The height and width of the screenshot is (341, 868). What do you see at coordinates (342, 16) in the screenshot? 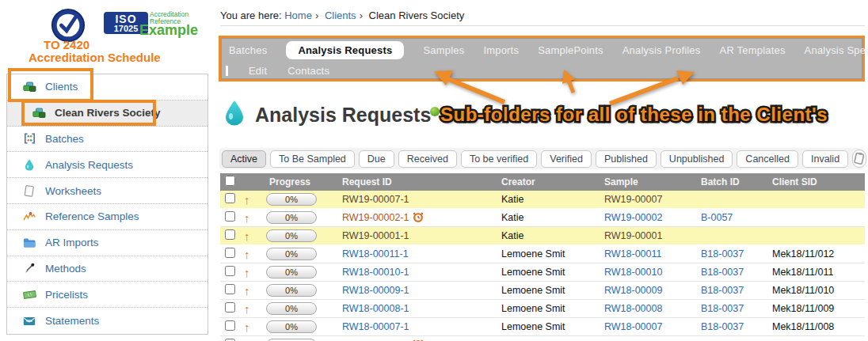
I see `breadcrumb: You are here: Home› Clients› Clean River…` at bounding box center [342, 16].